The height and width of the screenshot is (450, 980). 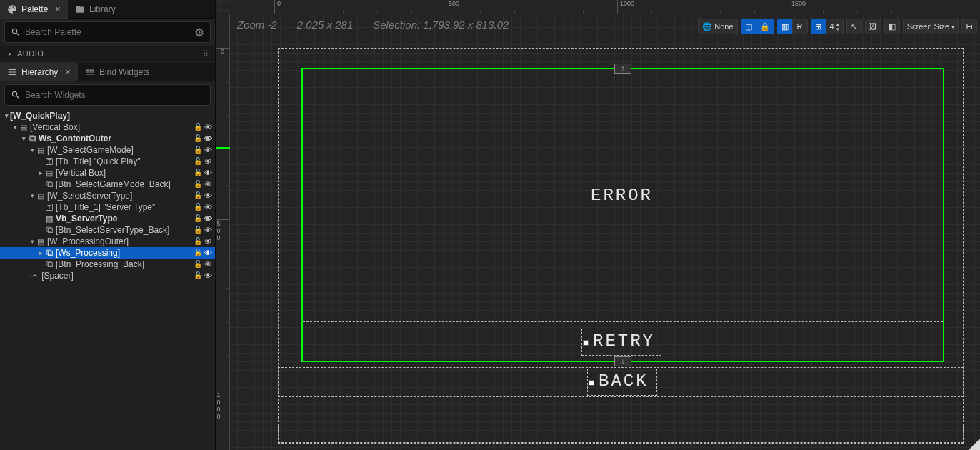 I want to click on tab-library: Library, so click(x=96, y=9).